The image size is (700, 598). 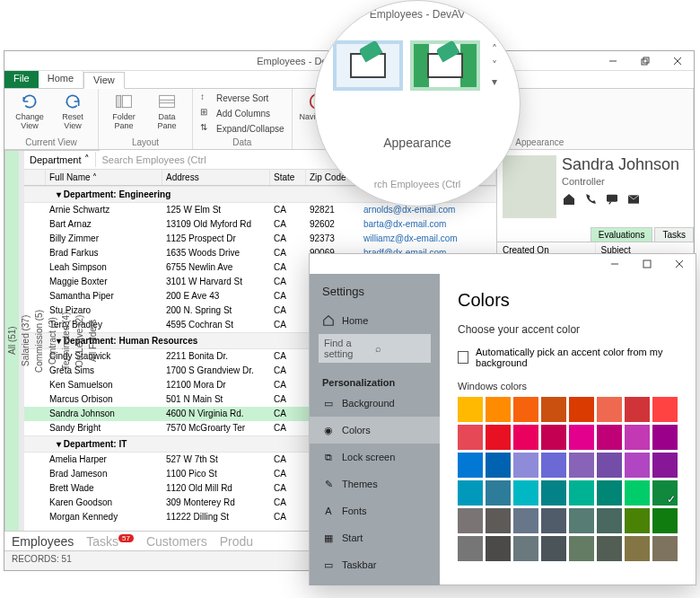 What do you see at coordinates (494, 49) in the screenshot?
I see `theme-scroll-up: ˄` at bounding box center [494, 49].